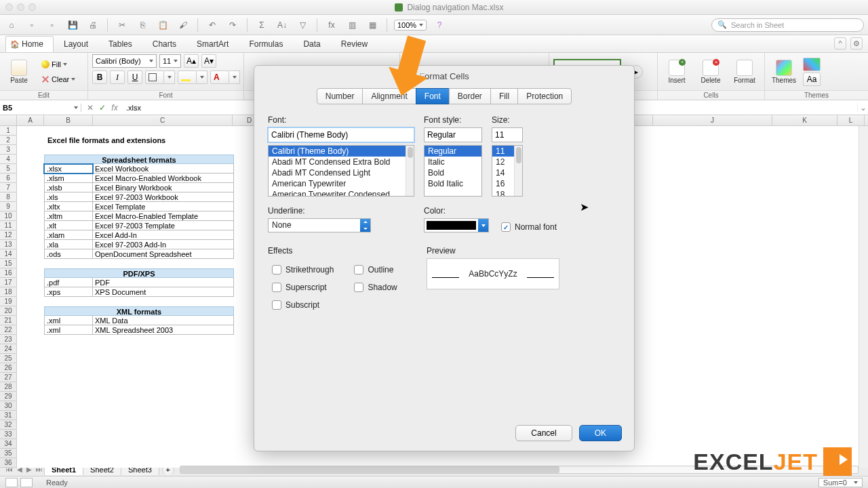 The image size is (868, 488). Describe the element at coordinates (41, 108) in the screenshot. I see `name-box: B5` at that location.